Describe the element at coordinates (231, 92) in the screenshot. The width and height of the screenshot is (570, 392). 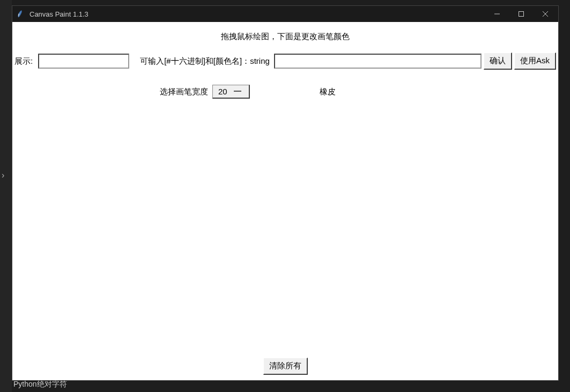
I see `width-dropdown: 20` at that location.